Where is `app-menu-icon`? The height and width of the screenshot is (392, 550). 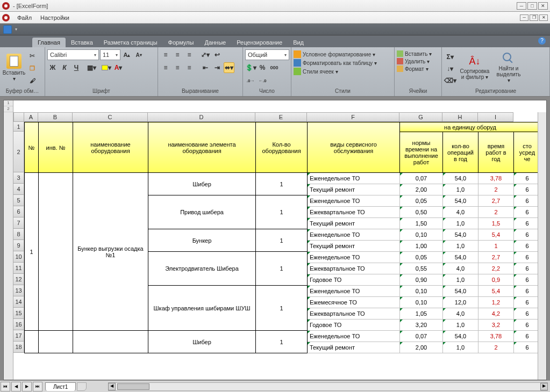 app-menu-icon is located at coordinates (6, 18).